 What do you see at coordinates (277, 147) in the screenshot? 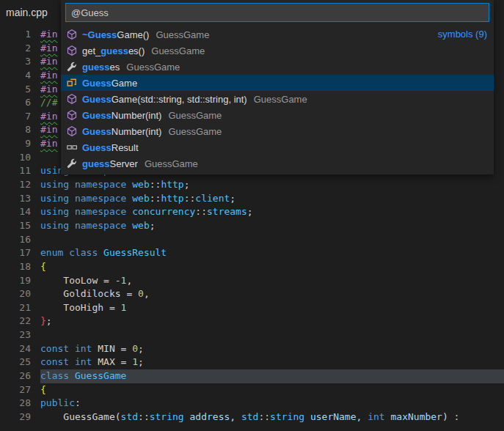
I see `symbol-list-item: GuessResult` at bounding box center [277, 147].